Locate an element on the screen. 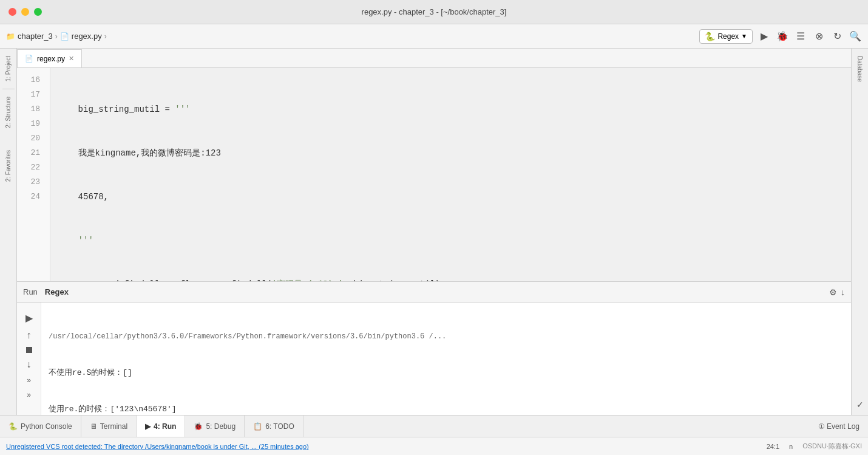 This screenshot has height=455, width=868. breadcrumb: 📁 chapter_3 › 📄 regex.py › is located at coordinates (351, 36).